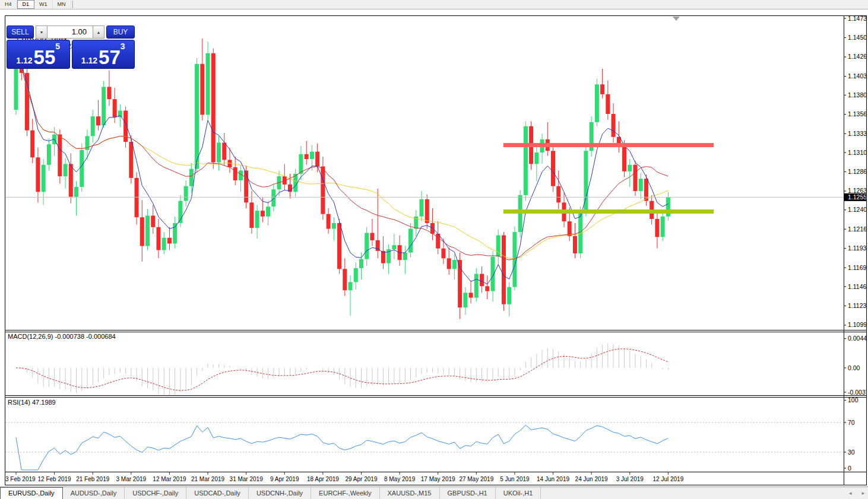 The height and width of the screenshot is (499, 868). Describe the element at coordinates (857, 287) in the screenshot. I see `axis-tick-label: 1.11465` at that location.